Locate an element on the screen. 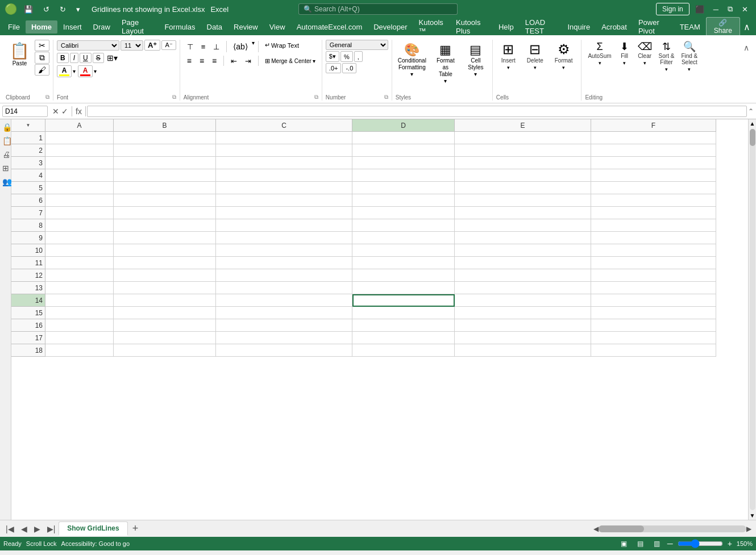 This screenshot has width=756, height=555. col-header-B: B is located at coordinates (165, 126).